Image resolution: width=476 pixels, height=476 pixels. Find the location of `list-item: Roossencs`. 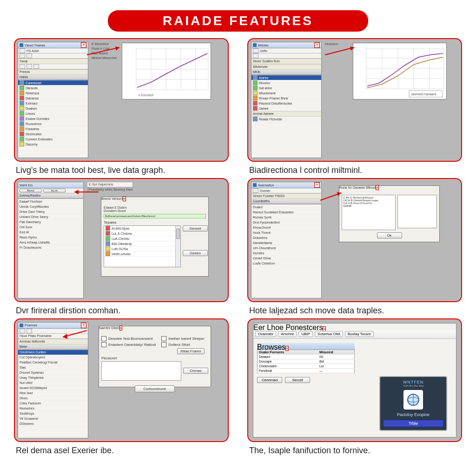

list-item: Roossencs is located at coordinates (53, 124).